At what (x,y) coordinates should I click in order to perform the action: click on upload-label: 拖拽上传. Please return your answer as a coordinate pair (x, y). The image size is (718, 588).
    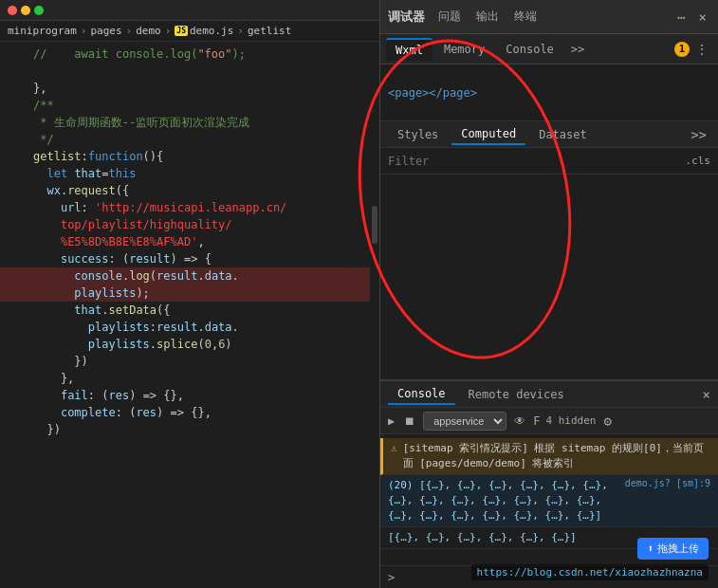
    Looking at the image, I should click on (678, 548).